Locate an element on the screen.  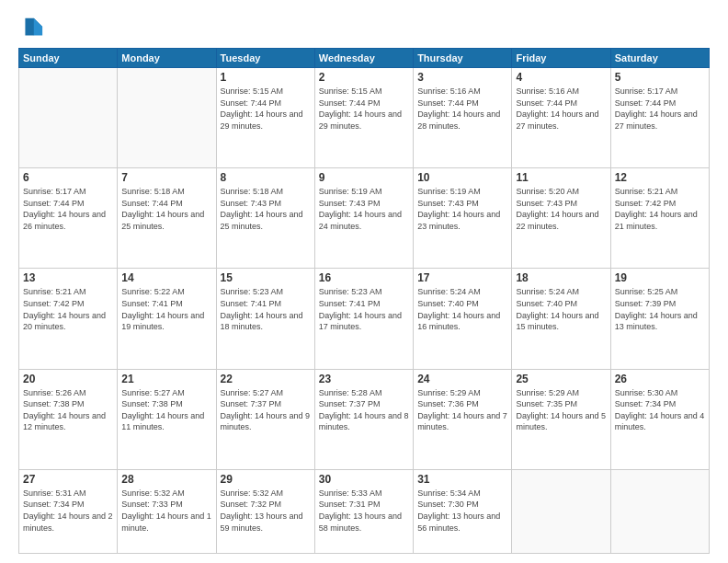
day-number: 31 is located at coordinates (462, 479).